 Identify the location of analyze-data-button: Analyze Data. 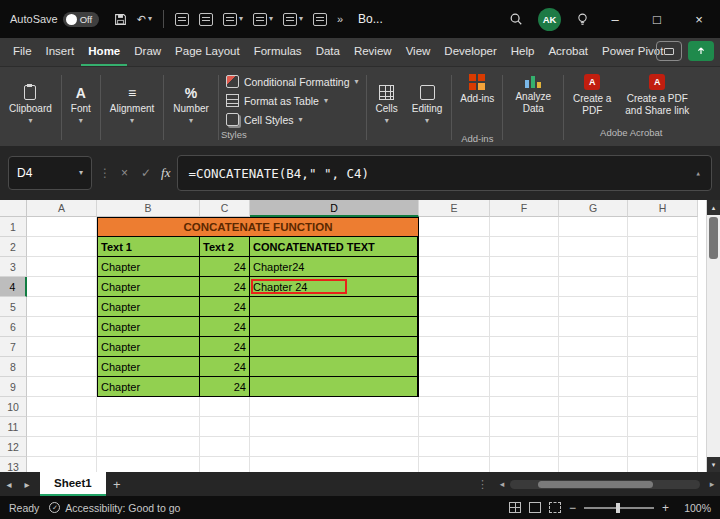
(533, 92).